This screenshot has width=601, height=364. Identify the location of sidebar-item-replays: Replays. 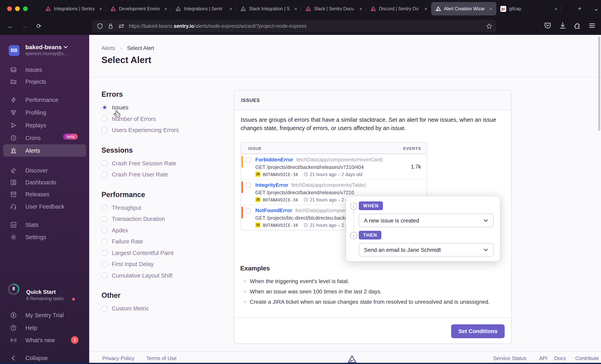
(45, 126).